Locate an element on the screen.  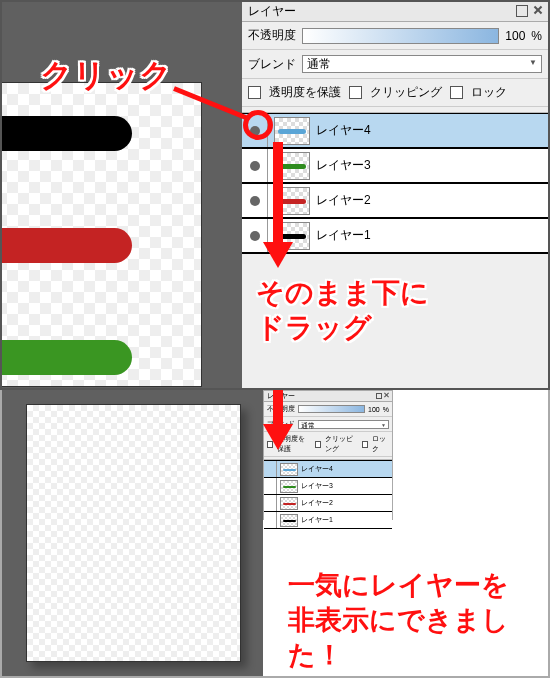
blend-row: ブレンド 通常 is located at coordinates (395, 64).